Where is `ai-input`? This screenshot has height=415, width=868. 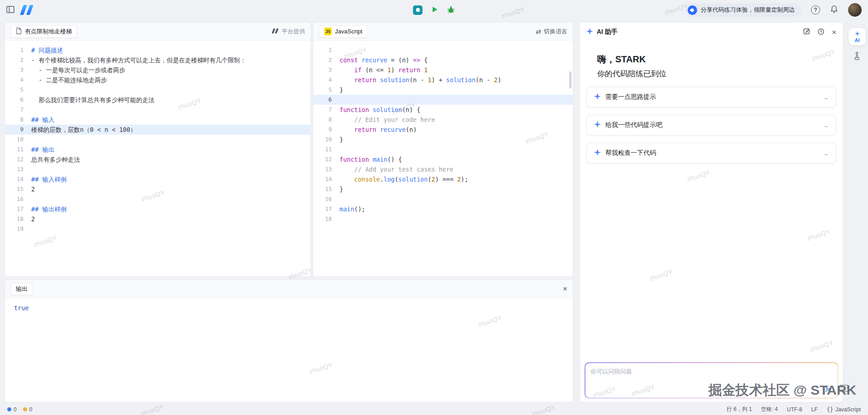 ai-input is located at coordinates (712, 380).